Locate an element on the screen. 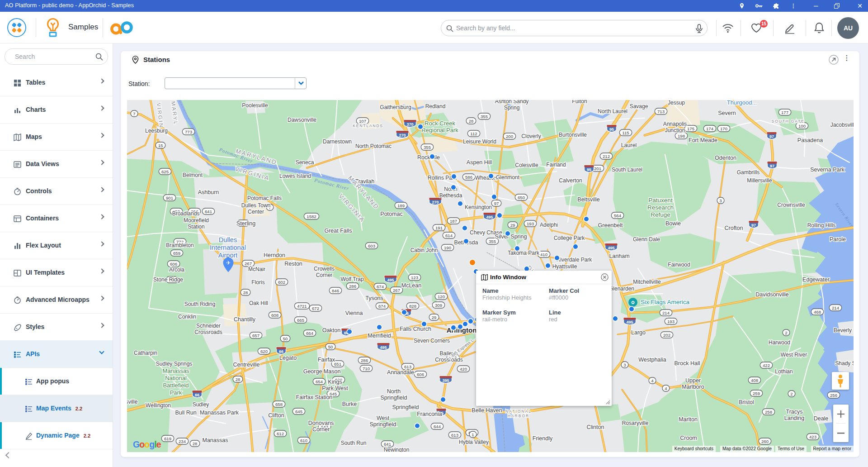 This screenshot has width=868, height=467. svg-text: Greenbelt is located at coordinates (610, 225).